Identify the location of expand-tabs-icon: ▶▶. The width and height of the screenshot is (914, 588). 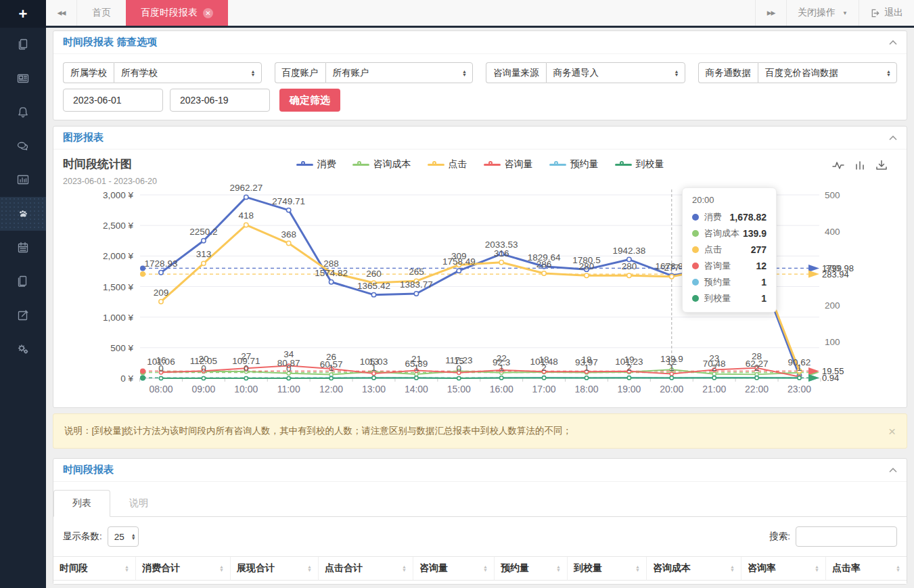
(771, 13).